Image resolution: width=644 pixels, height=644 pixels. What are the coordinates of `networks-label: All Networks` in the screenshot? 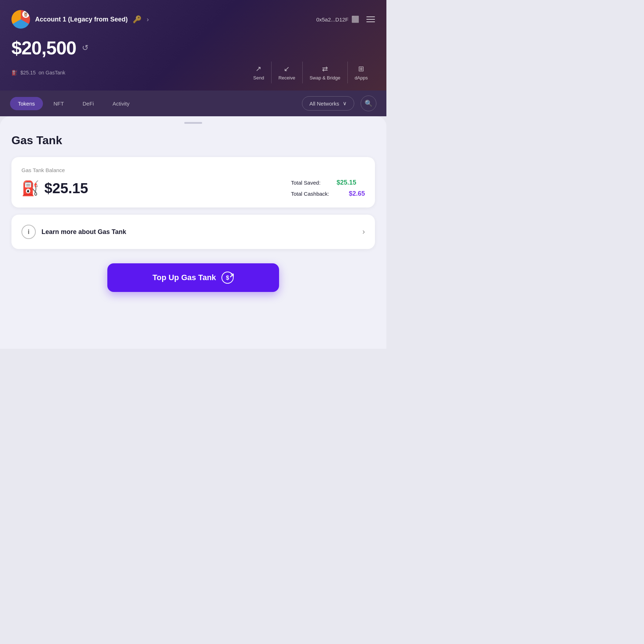 It's located at (324, 104).